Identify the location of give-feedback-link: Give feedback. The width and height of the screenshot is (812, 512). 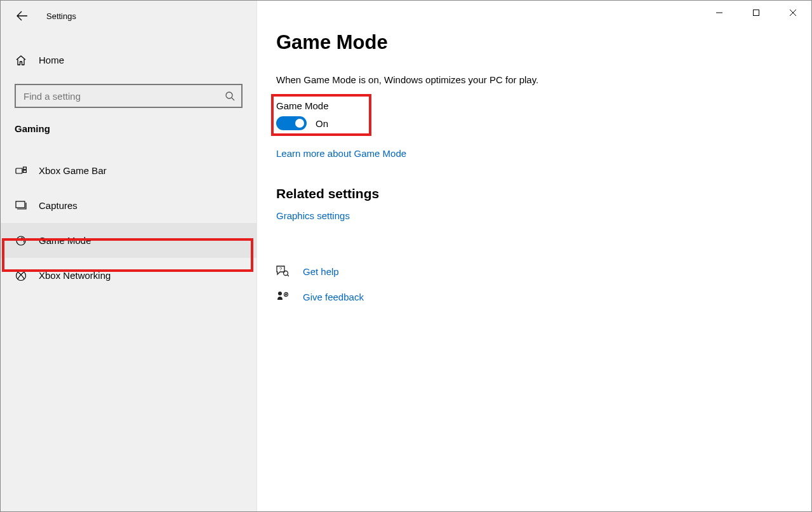
(333, 297).